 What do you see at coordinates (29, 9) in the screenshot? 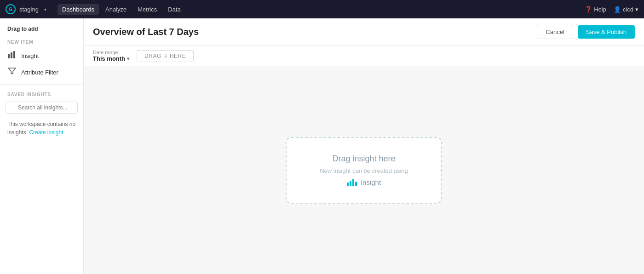
I see `workspace-name: staging` at bounding box center [29, 9].